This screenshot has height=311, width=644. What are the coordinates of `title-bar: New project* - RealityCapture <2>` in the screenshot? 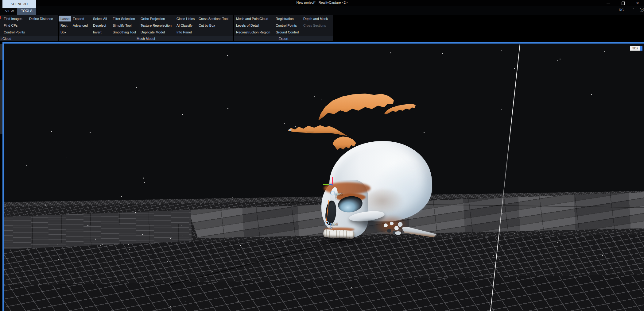 It's located at (322, 3).